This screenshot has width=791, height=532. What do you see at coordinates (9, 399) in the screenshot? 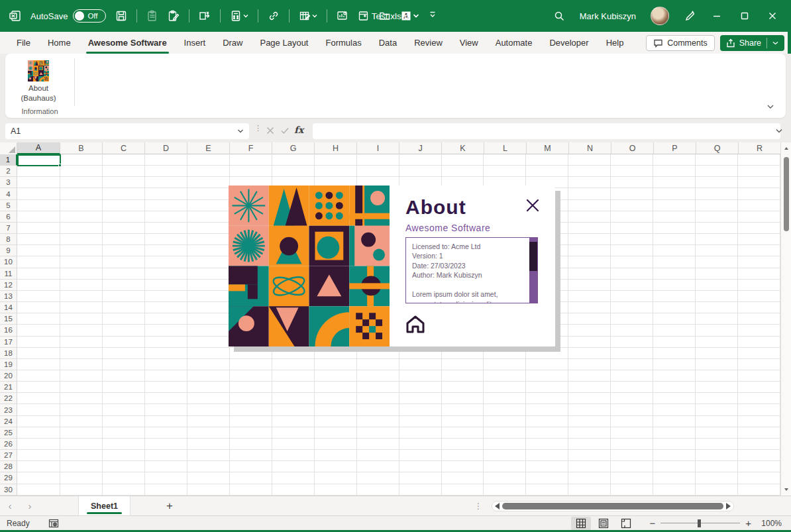
I see `row-header-22: 22` at bounding box center [9, 399].